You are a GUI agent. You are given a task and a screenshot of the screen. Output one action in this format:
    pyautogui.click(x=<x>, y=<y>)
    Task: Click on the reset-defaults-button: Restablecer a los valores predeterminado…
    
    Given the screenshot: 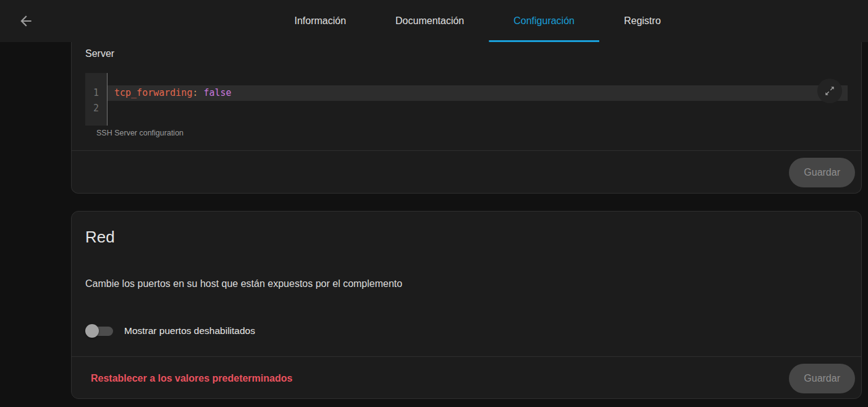 What is the action you would take?
    pyautogui.click(x=192, y=379)
    